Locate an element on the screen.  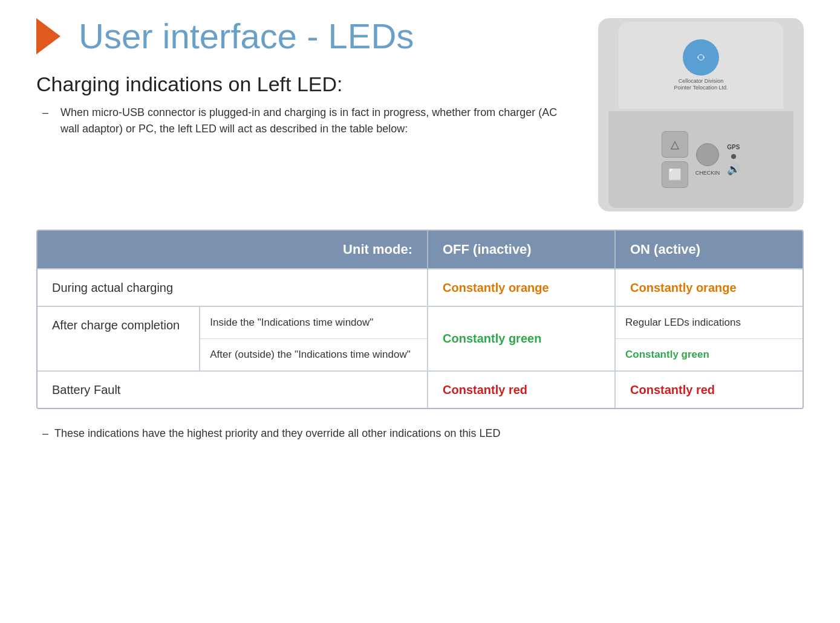
row-battery-fault: Battery Fault Constantly red Constantly … is located at coordinates (420, 389).